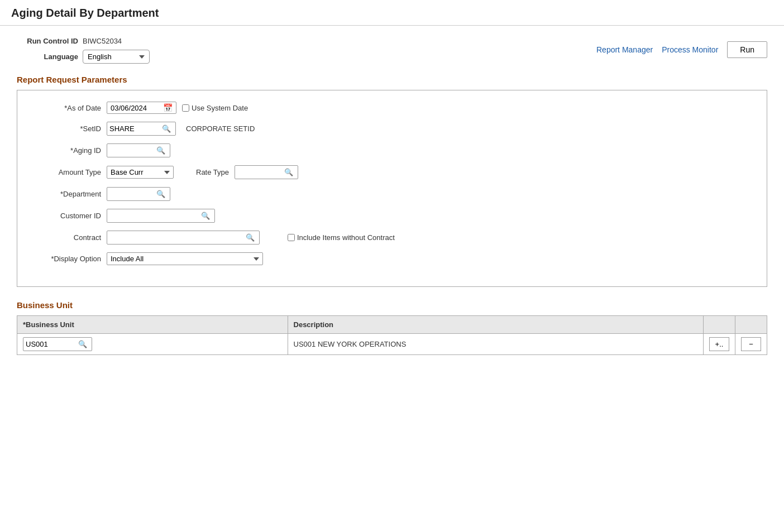 The height and width of the screenshot is (532, 784). Describe the element at coordinates (392, 325) in the screenshot. I see `bu-table-header-row: *Business Unit Description` at that location.